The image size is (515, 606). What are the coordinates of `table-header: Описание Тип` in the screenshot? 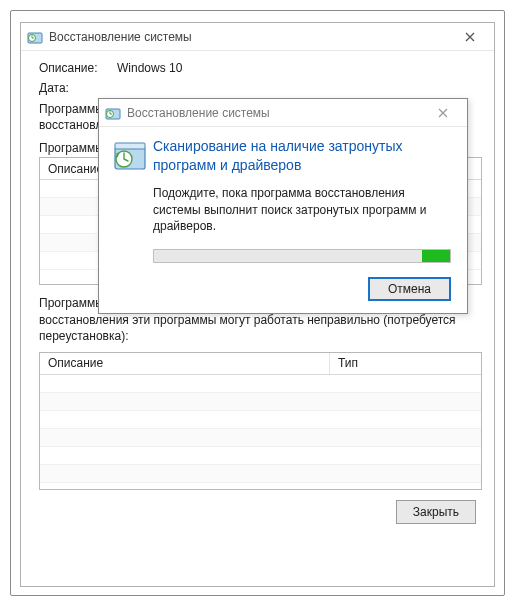 It's located at (260, 364).